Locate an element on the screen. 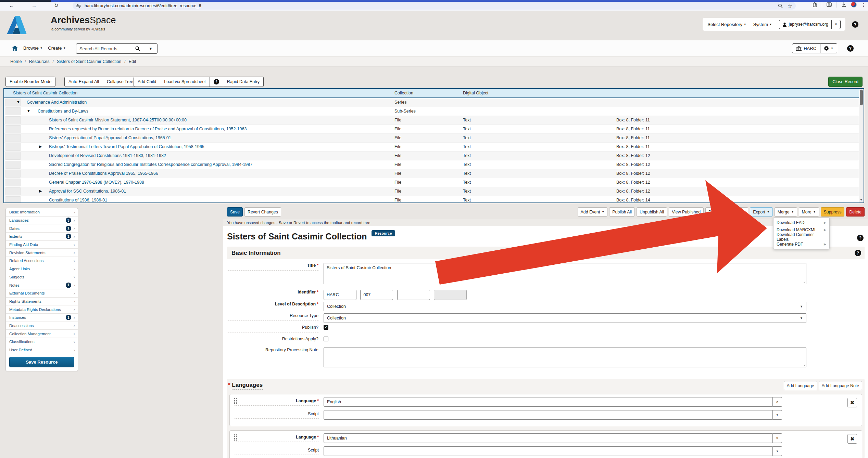  record-help-icon: ? is located at coordinates (860, 238).